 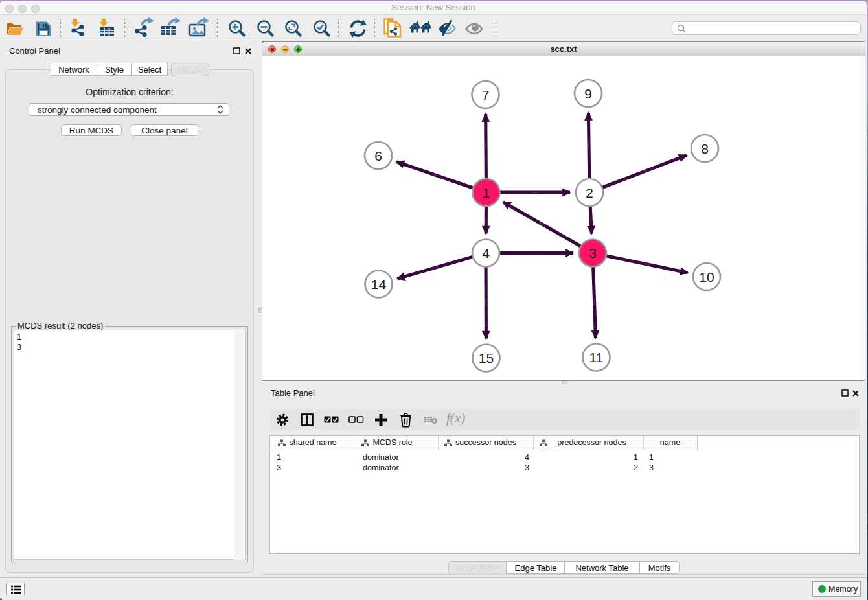 I want to click on svg-text: 14, so click(x=379, y=284).